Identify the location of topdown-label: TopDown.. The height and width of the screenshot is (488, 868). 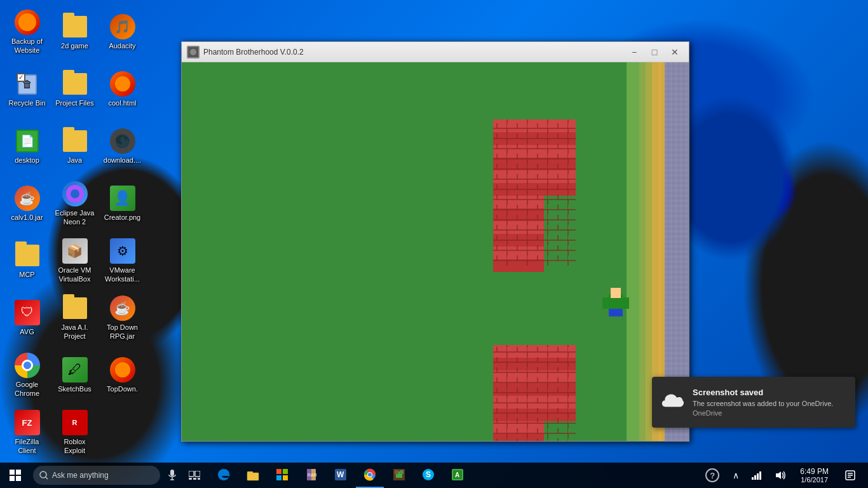
(122, 389).